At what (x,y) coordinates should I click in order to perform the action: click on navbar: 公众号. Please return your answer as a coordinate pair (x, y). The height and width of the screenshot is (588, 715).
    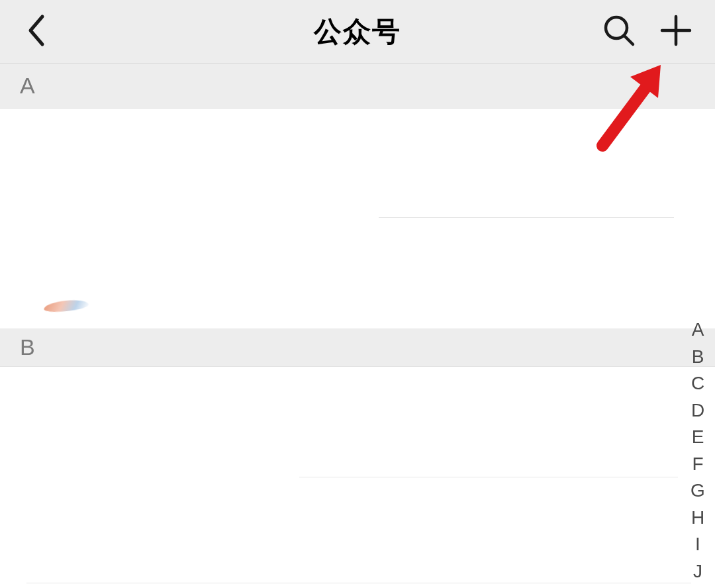
    Looking at the image, I should click on (358, 32).